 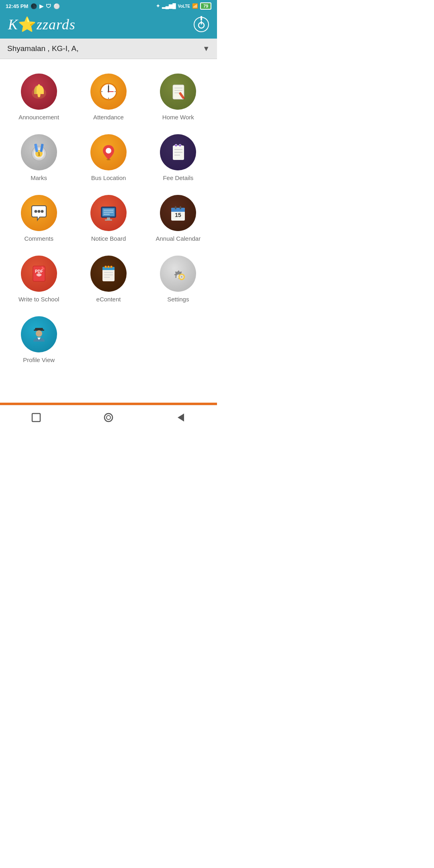 What do you see at coordinates (108, 277) in the screenshot?
I see `menu-item-econtent: eContent` at bounding box center [108, 277].